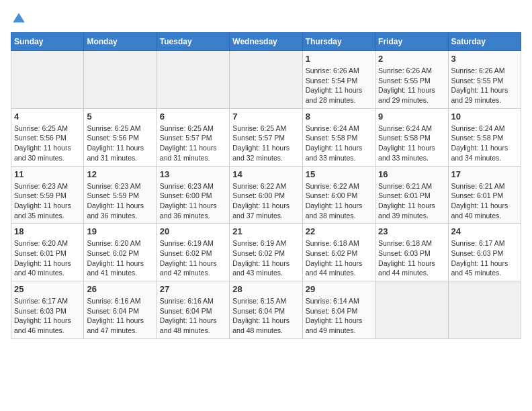 The image size is (532, 411). I want to click on day-number: 2, so click(411, 59).